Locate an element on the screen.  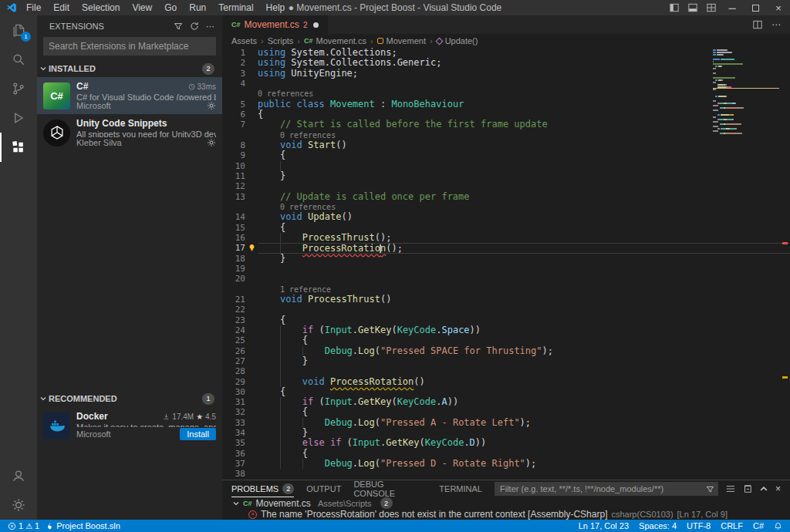
code-line: 6{ is located at coordinates (506, 114).